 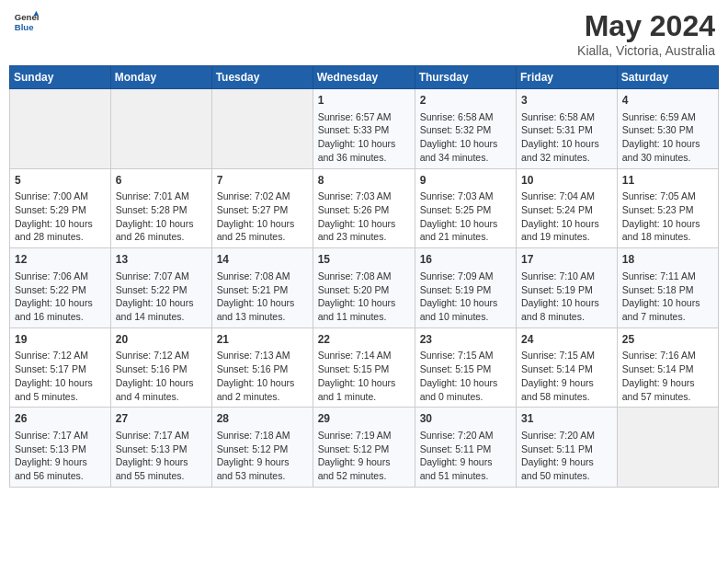 What do you see at coordinates (364, 316) in the screenshot?
I see `cell-text: and 11 minutes.` at bounding box center [364, 316].